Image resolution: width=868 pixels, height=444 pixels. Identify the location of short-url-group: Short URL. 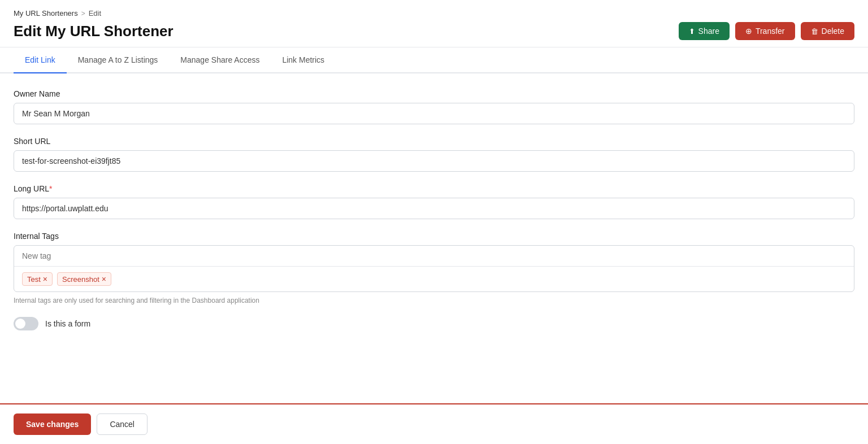
(434, 154).